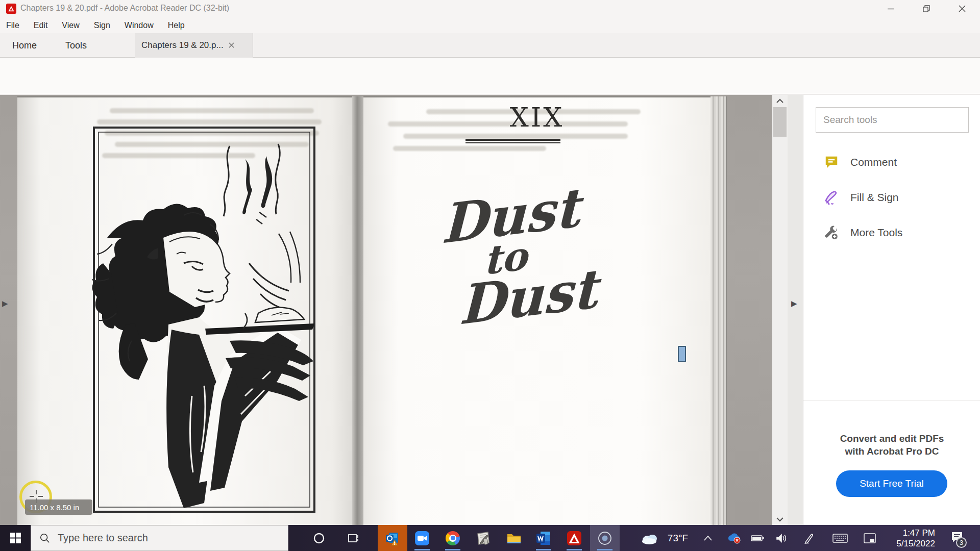 The image size is (980, 551). What do you see at coordinates (41, 26) in the screenshot?
I see `menu-edit: Edit` at bounding box center [41, 26].